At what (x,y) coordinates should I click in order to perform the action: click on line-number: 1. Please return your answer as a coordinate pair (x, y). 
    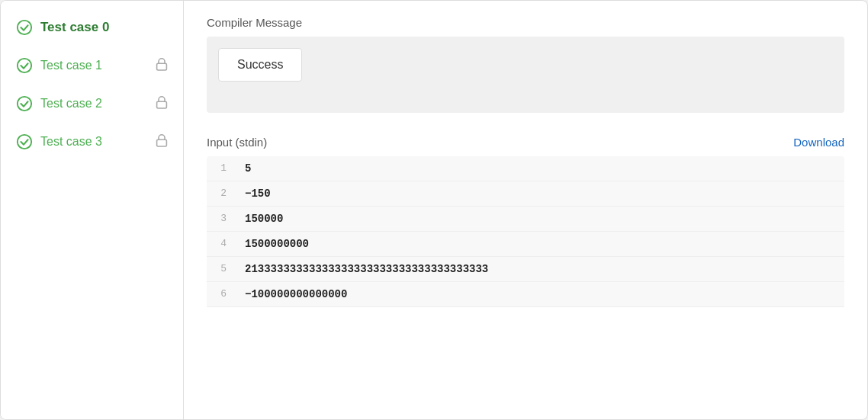
    Looking at the image, I should click on (222, 169).